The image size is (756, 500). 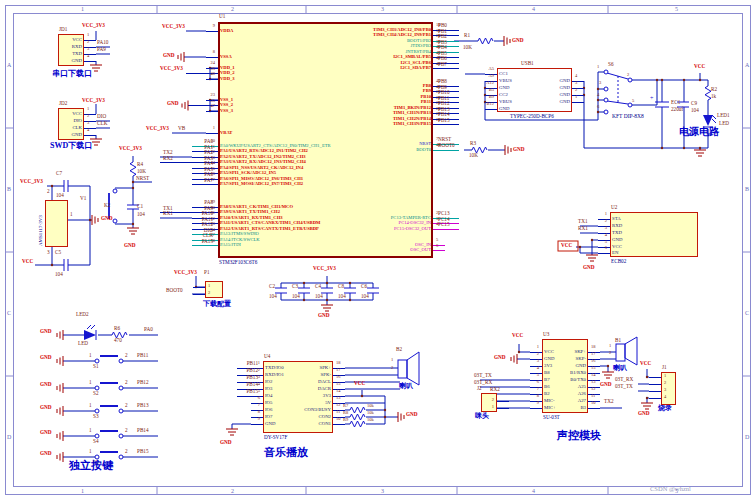 I want to click on section-title: 电源电路, so click(x=699, y=132).